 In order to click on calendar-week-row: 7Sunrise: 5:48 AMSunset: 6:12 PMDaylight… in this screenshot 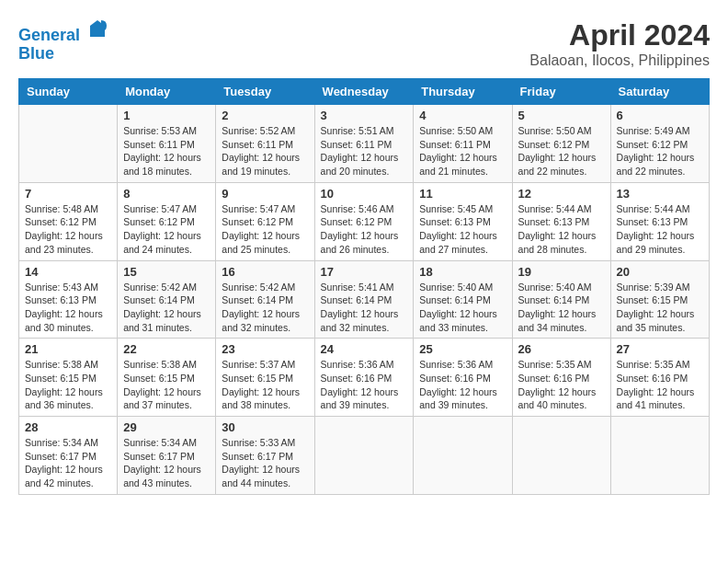, I will do `click(364, 221)`.